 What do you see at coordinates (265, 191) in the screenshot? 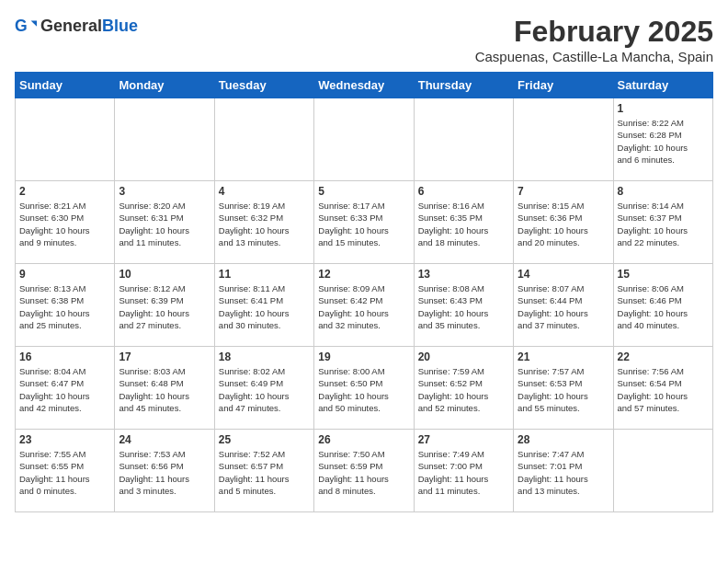
I see `day-number: 4` at bounding box center [265, 191].